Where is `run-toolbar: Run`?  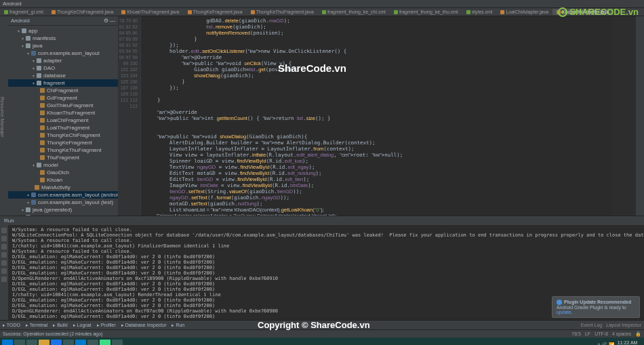 run-toolbar: Run is located at coordinates (322, 220).